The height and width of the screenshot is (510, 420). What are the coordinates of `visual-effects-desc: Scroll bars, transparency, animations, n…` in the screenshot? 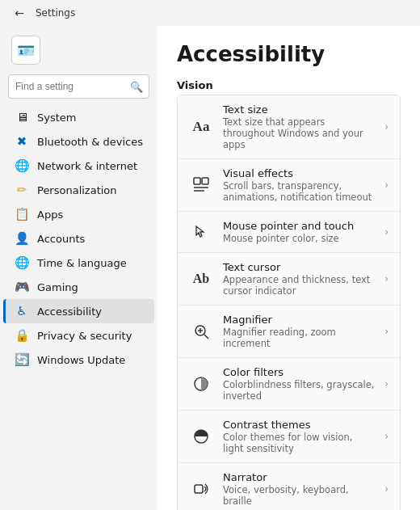 It's located at (299, 192).